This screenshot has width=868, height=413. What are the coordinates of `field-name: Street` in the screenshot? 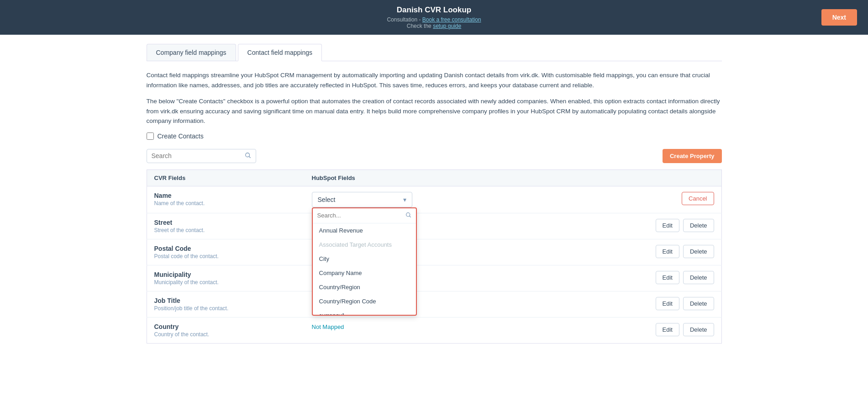 It's located at (226, 222).